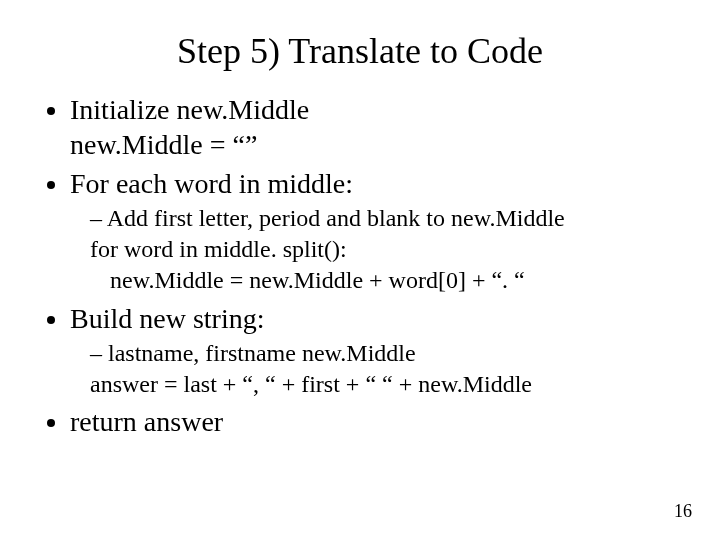  What do you see at coordinates (380, 144) in the screenshot?
I see `code-init: new.Middle = “”` at bounding box center [380, 144].